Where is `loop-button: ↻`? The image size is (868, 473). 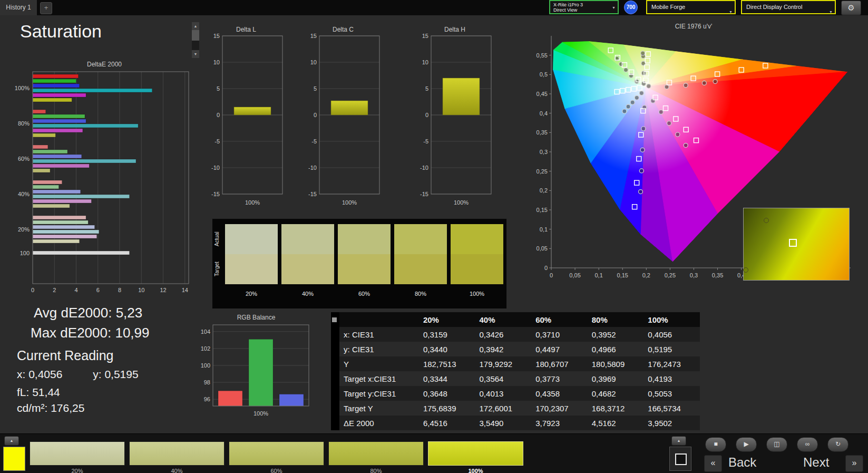
loop-button: ↻ is located at coordinates (838, 445).